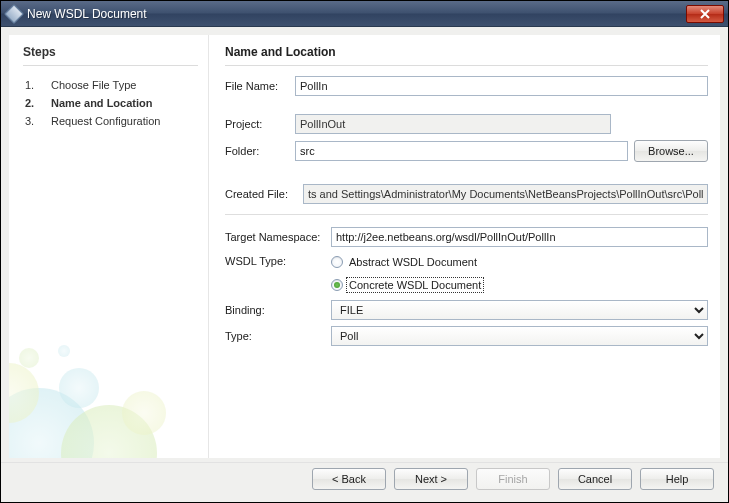 This screenshot has width=729, height=503. Describe the element at coordinates (257, 124) in the screenshot. I see `label-project: Project:` at that location.